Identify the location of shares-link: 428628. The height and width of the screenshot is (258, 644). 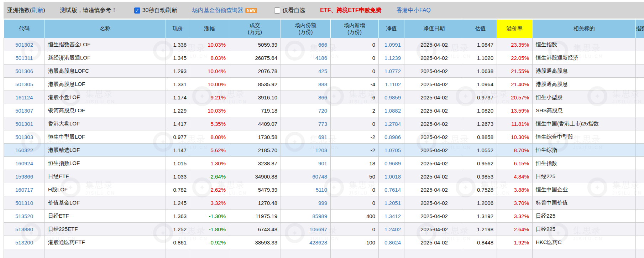
(306, 242).